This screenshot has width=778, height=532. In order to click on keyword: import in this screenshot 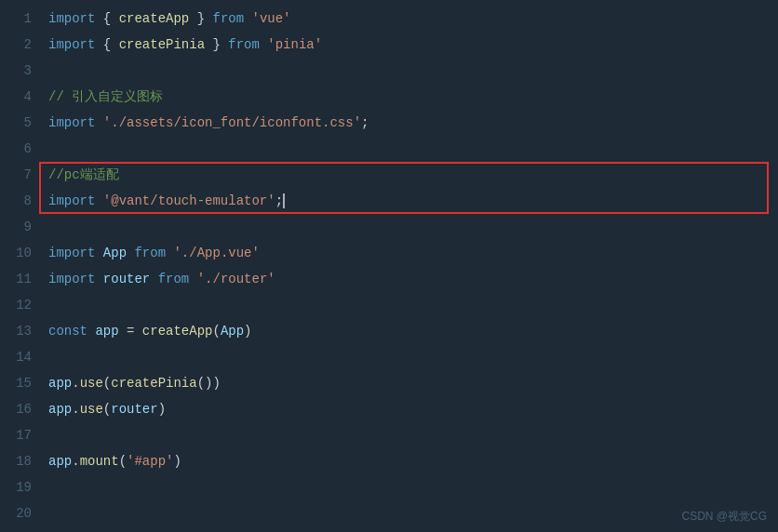, I will do `click(72, 19)`.